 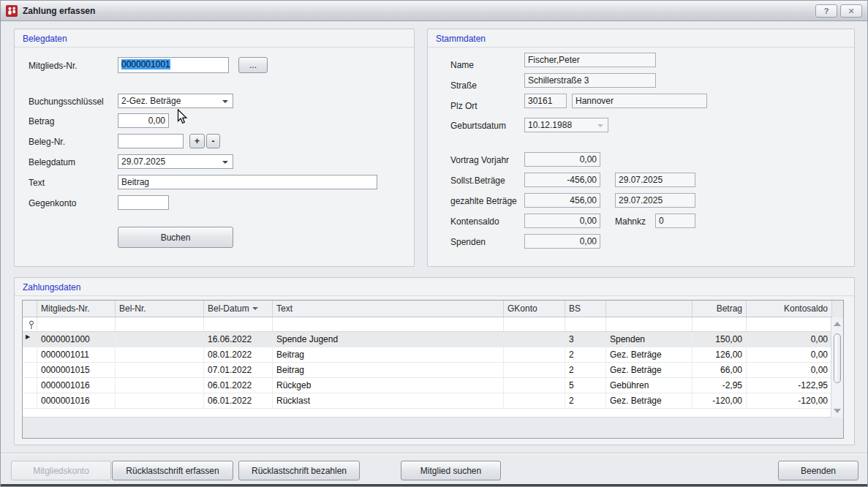 What do you see at coordinates (434, 453) in the screenshot?
I see `footer-separator` at bounding box center [434, 453].